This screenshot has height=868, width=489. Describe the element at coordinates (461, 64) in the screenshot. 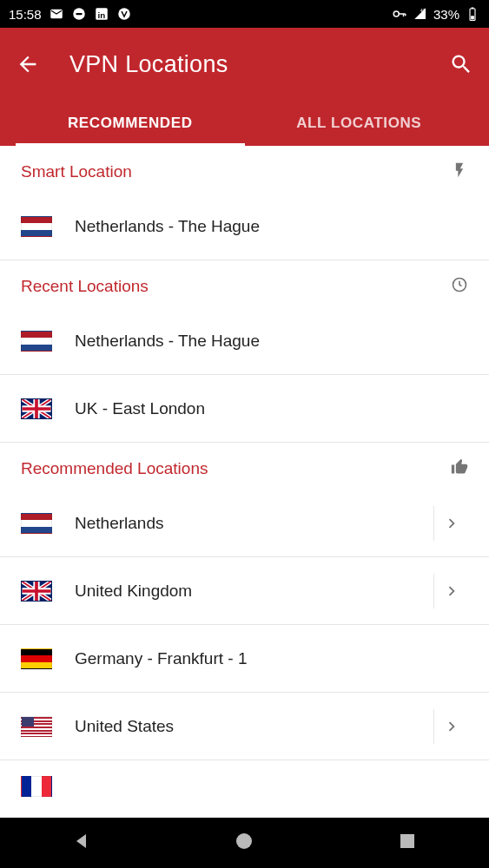

I see `search-icon` at that location.